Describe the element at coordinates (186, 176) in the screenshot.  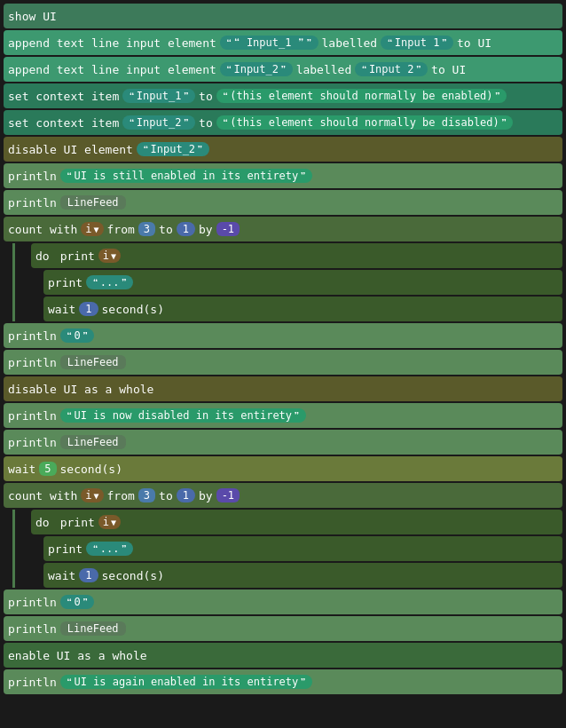
I see `println1-val-pill: ❝ UI is still enabled in its entirety ❞` at that location.